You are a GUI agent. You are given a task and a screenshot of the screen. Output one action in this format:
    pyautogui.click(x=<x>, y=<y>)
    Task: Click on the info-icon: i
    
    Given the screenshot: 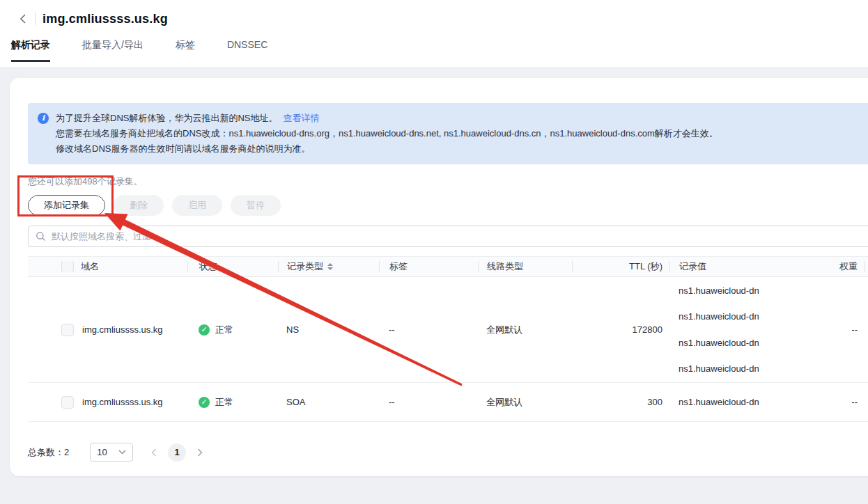 What is the action you would take?
    pyautogui.click(x=43, y=118)
    